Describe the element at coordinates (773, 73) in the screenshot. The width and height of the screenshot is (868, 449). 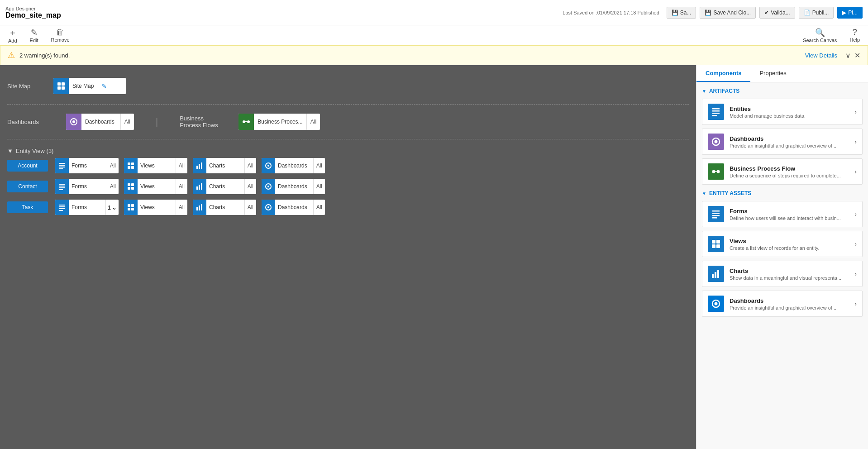
I see `tab-properties: Properties` at that location.